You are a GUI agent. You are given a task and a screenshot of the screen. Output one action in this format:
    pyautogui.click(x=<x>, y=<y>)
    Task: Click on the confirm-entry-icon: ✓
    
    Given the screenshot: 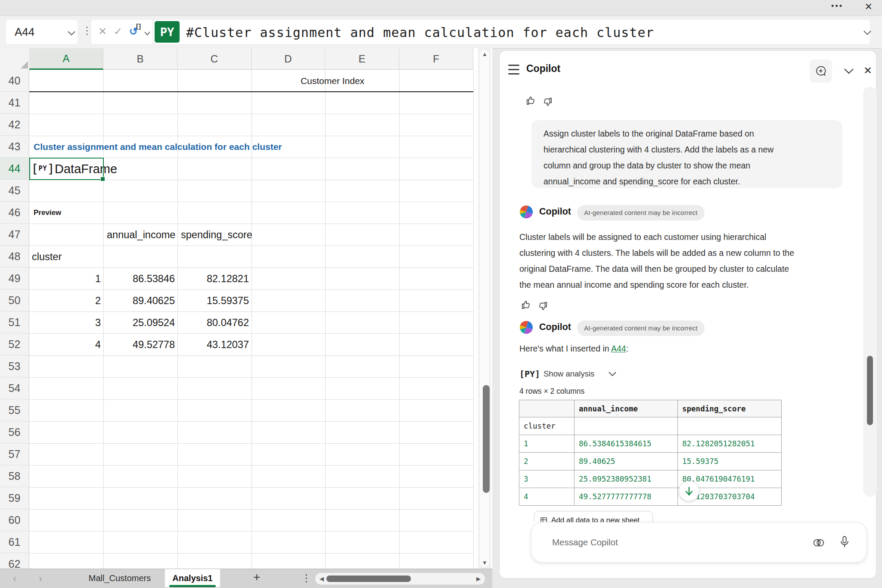 What is the action you would take?
    pyautogui.click(x=118, y=31)
    